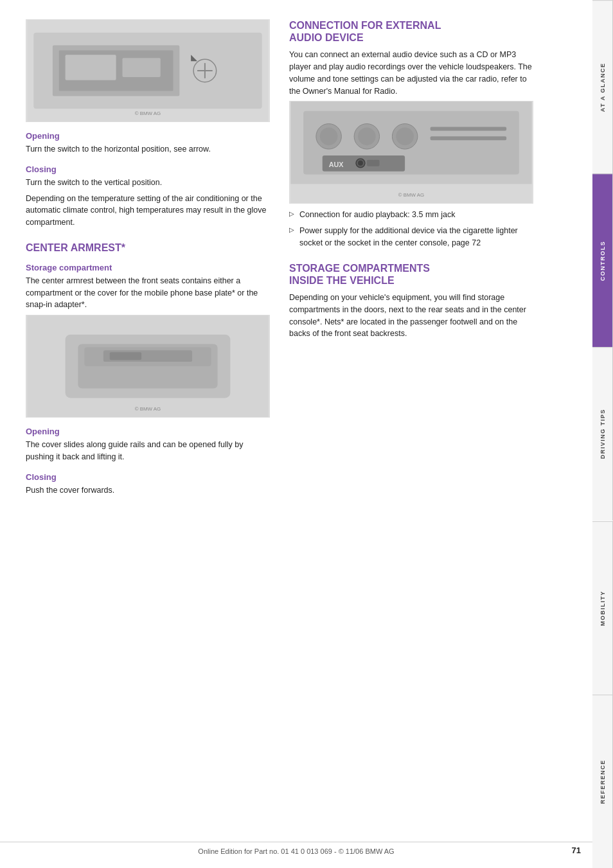 The height and width of the screenshot is (868, 613). What do you see at coordinates (411, 237) in the screenshot?
I see `bullet-item-2: Power supply for the additional device v…` at bounding box center [411, 237].